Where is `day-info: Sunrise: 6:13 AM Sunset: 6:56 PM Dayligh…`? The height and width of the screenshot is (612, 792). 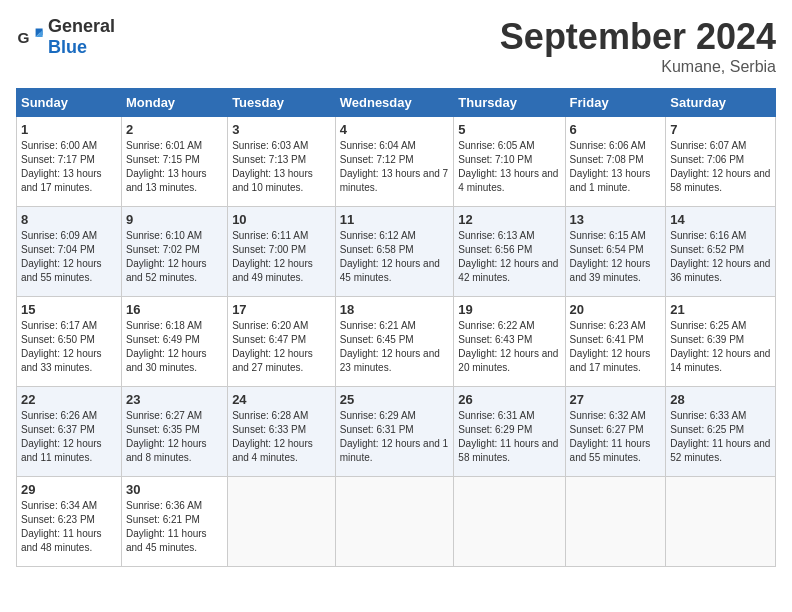 day-info: Sunrise: 6:13 AM Sunset: 6:56 PM Dayligh… is located at coordinates (509, 257).